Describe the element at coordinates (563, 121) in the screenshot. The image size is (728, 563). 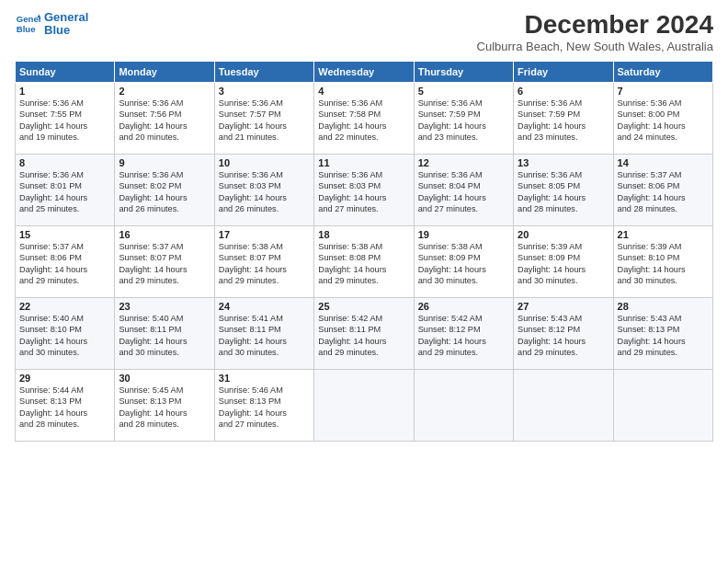
I see `day-info: Sunrise: 5:36 AM Sunset: 7:59 PM Dayligh…` at that location.